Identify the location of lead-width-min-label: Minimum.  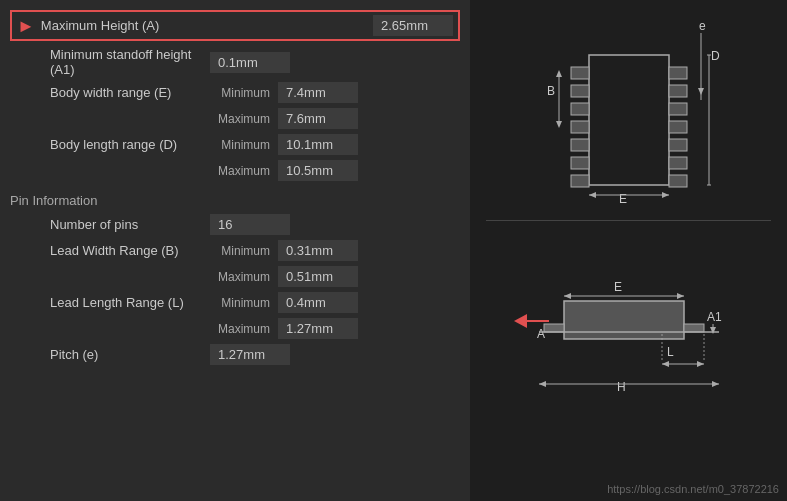
(240, 251).